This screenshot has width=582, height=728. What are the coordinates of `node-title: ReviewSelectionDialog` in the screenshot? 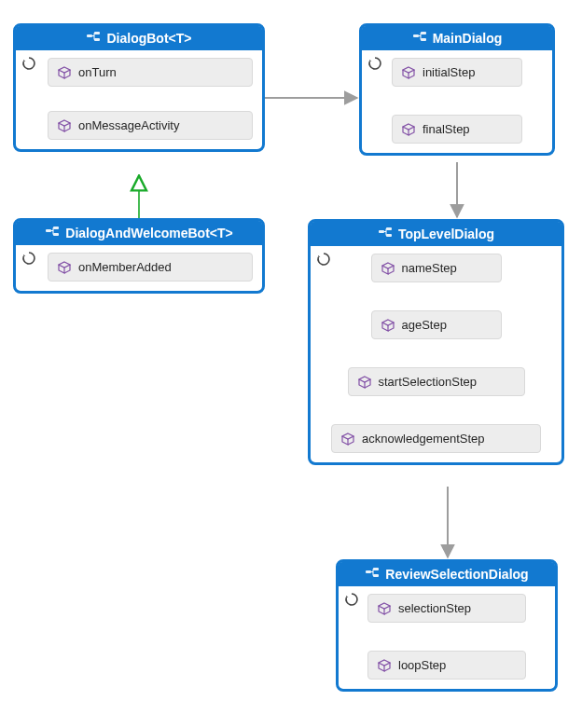 It's located at (457, 574).